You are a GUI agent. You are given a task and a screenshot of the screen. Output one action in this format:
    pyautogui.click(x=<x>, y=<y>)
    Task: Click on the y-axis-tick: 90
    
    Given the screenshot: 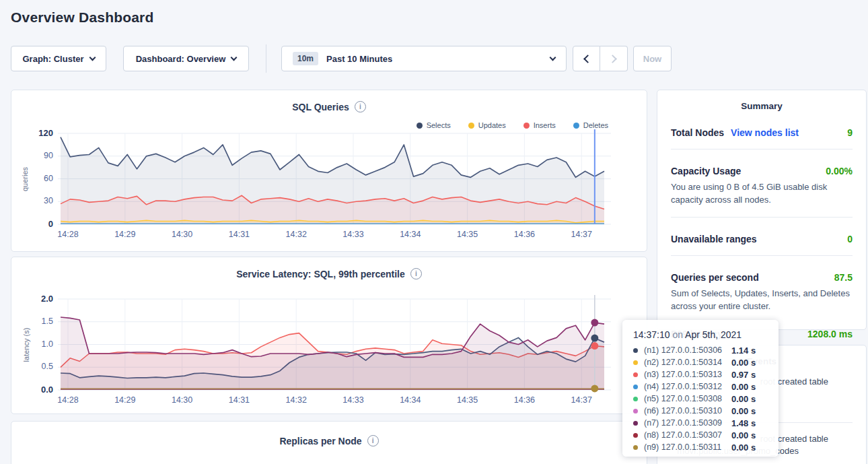 What is the action you would take?
    pyautogui.click(x=32, y=156)
    